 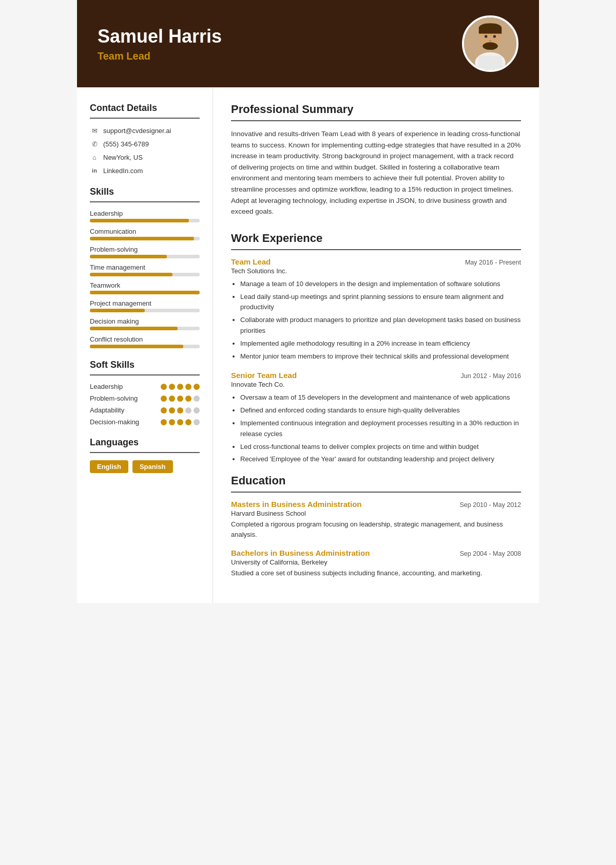 What do you see at coordinates (376, 361) in the screenshot?
I see `jobs-list: Team Lead May 2016 - Present Tech Soluti…` at bounding box center [376, 361].